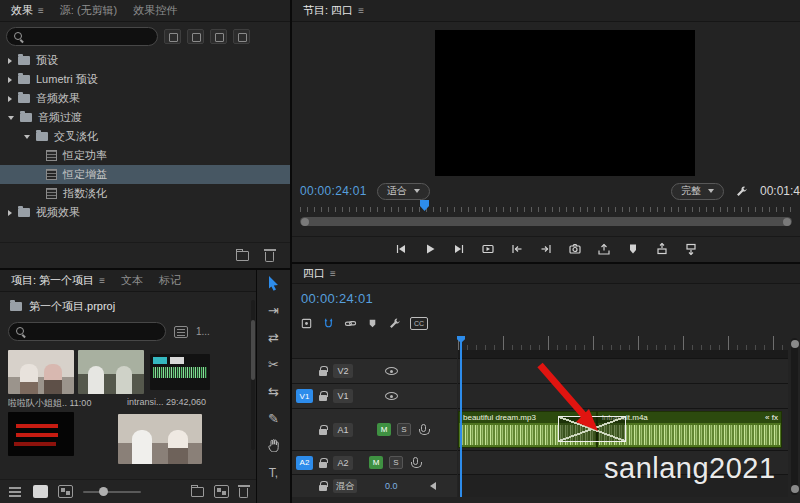 The image size is (800, 503). I want to click on track-lane-v1, so click(623, 396).